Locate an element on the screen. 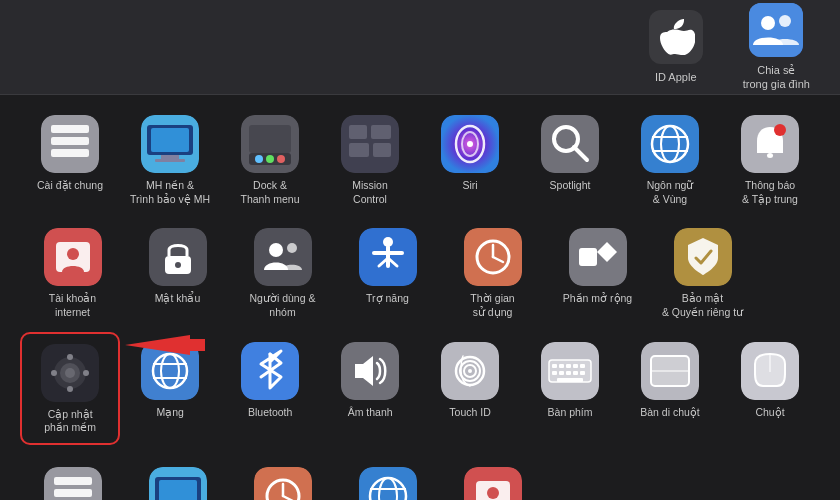 The image size is (840, 500). grid-item-touchid: Touch ID is located at coordinates (470, 388).